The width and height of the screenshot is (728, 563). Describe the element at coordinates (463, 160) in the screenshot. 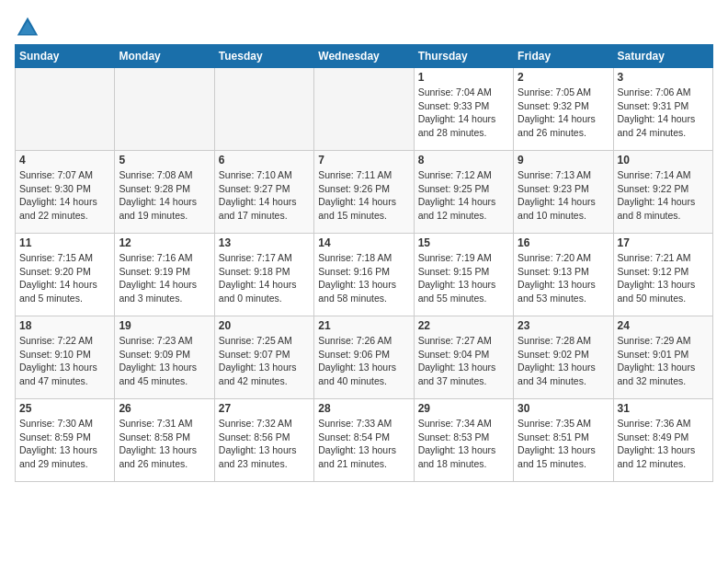

I see `day-number: 8` at that location.